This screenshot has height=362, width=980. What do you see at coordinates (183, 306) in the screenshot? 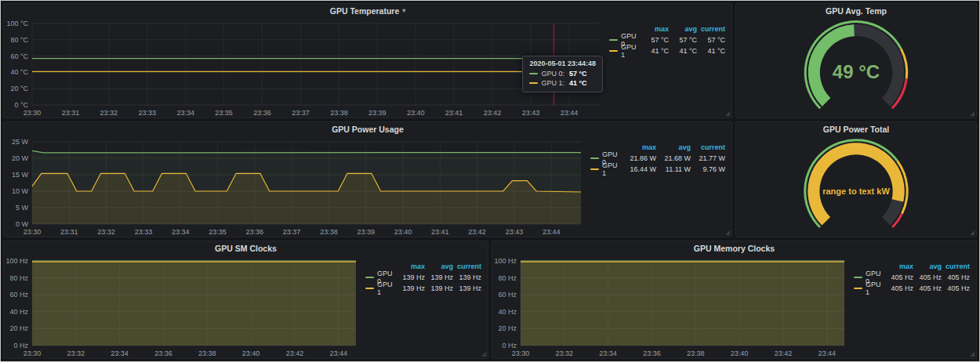
I see `sm-clocks-chart: 23:3023:3223:3423:3623:3823:4023:4223:44…` at bounding box center [183, 306].